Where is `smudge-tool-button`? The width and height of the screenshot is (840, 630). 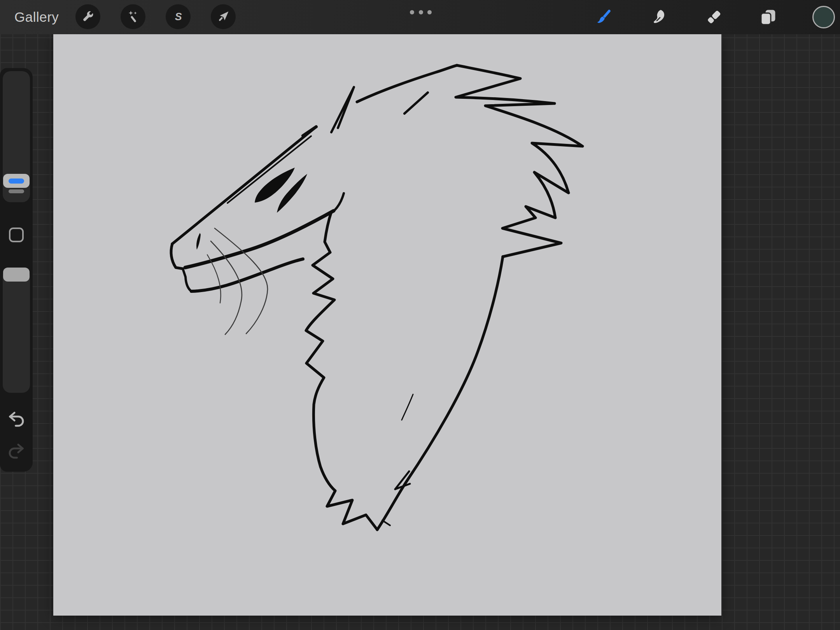 smudge-tool-button is located at coordinates (659, 17).